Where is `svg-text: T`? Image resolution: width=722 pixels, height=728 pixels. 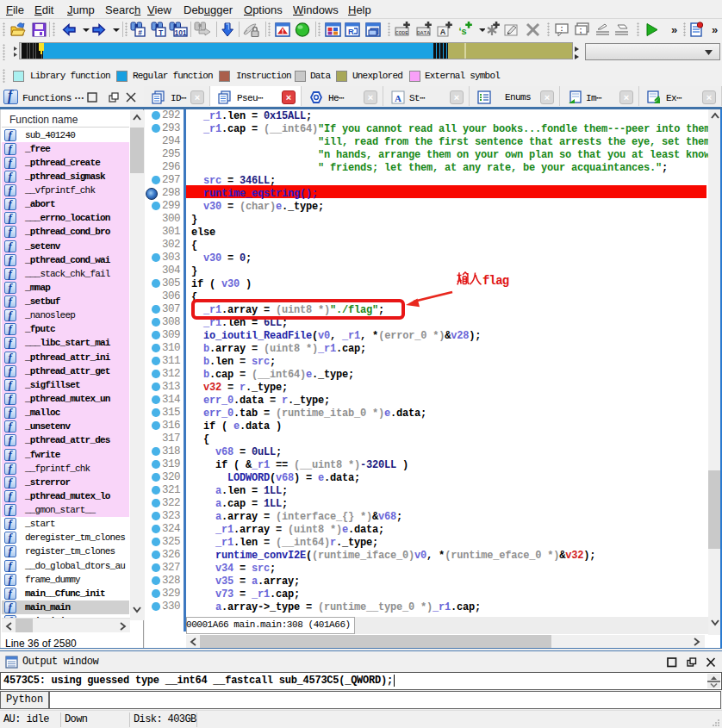 svg-text: T is located at coordinates (161, 33).